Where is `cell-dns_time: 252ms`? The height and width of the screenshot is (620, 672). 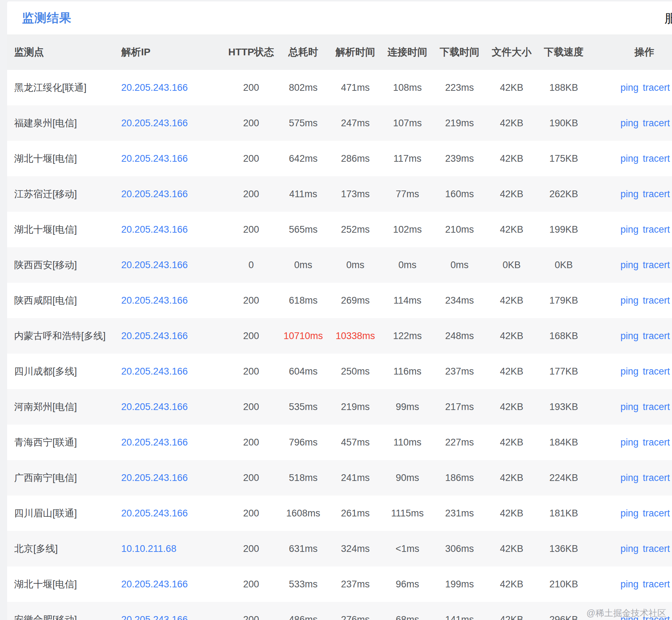 cell-dns_time: 252ms is located at coordinates (355, 229).